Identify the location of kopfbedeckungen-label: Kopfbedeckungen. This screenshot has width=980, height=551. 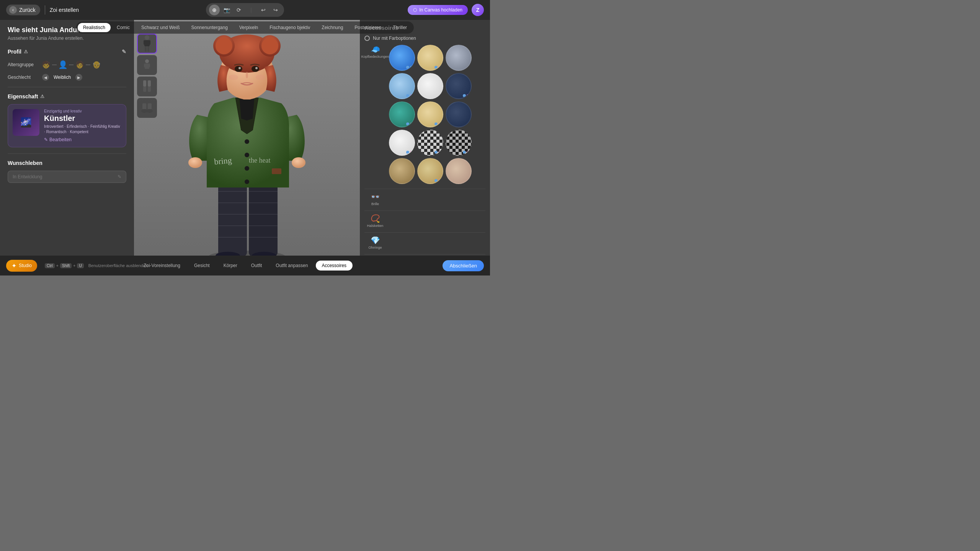
(375, 57).